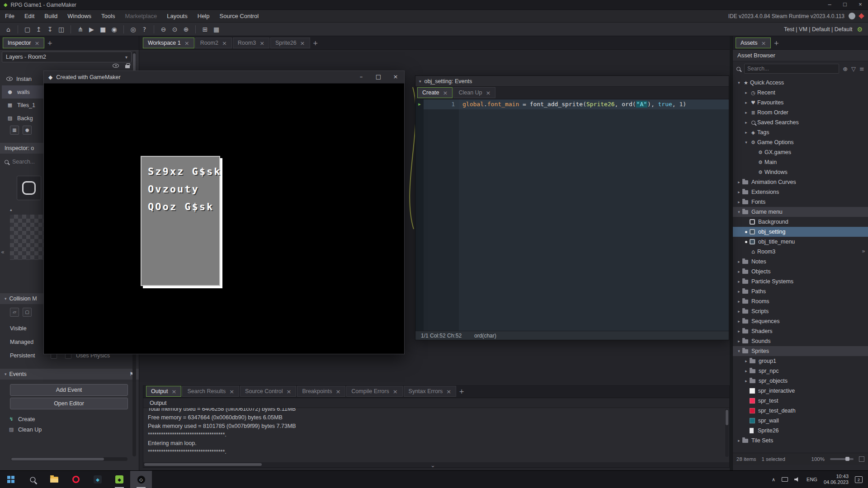 This screenshot has width=868, height=488. What do you see at coordinates (860, 29) in the screenshot?
I see `target-settings-icon: ⚙` at bounding box center [860, 29].